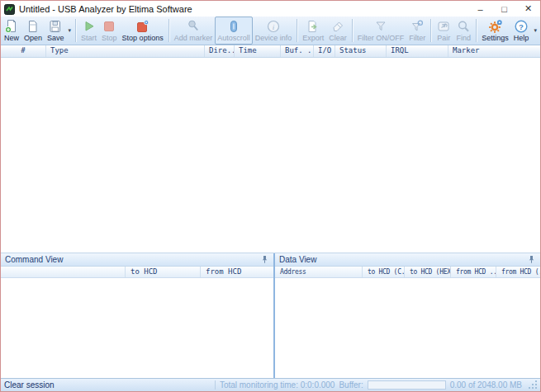 The width and height of the screenshot is (541, 392). What do you see at coordinates (496, 38) in the screenshot?
I see `settings-button-label: Settings` at bounding box center [496, 38].